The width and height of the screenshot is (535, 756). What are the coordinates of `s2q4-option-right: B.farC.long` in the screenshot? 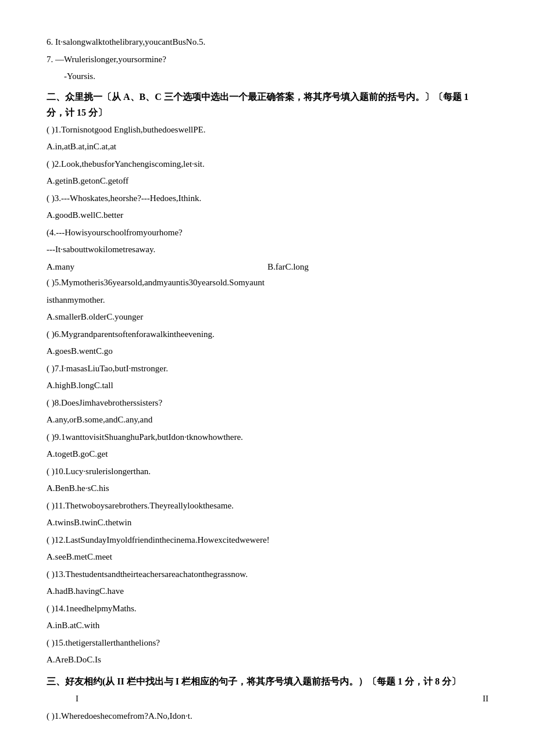 It's located at (378, 267).